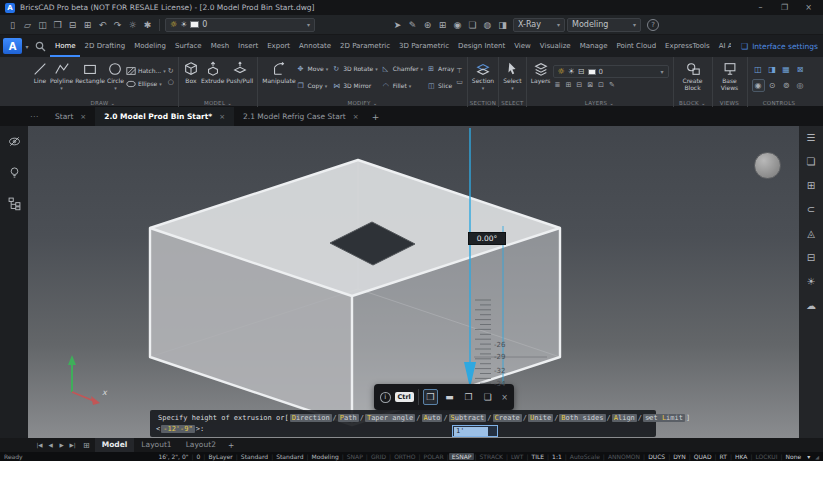 This screenshot has width=823, height=477. Describe the element at coordinates (590, 85) in the screenshot. I see `layer-lock-icon: ⊠` at that location.